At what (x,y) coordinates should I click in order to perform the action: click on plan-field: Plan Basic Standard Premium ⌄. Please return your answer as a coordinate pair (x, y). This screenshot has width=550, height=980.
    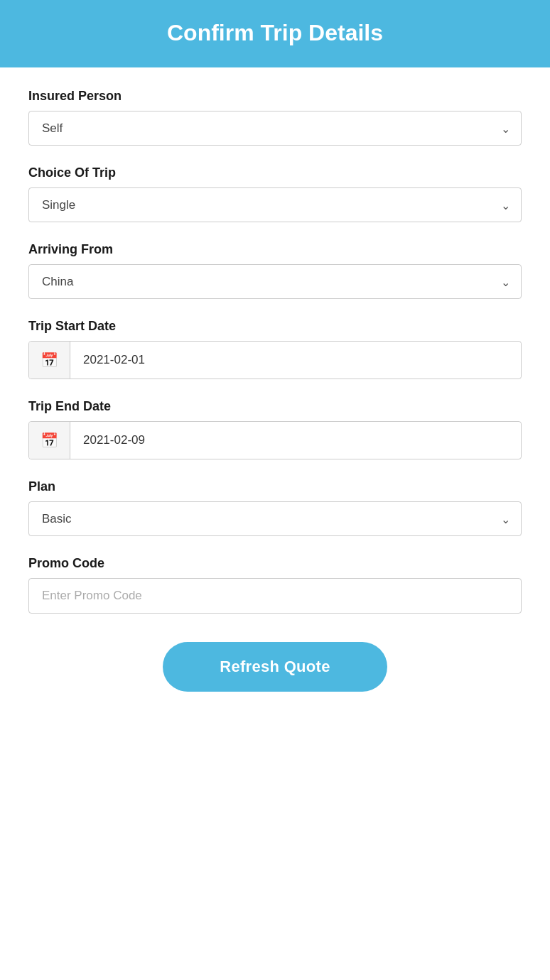
    Looking at the image, I should click on (275, 508).